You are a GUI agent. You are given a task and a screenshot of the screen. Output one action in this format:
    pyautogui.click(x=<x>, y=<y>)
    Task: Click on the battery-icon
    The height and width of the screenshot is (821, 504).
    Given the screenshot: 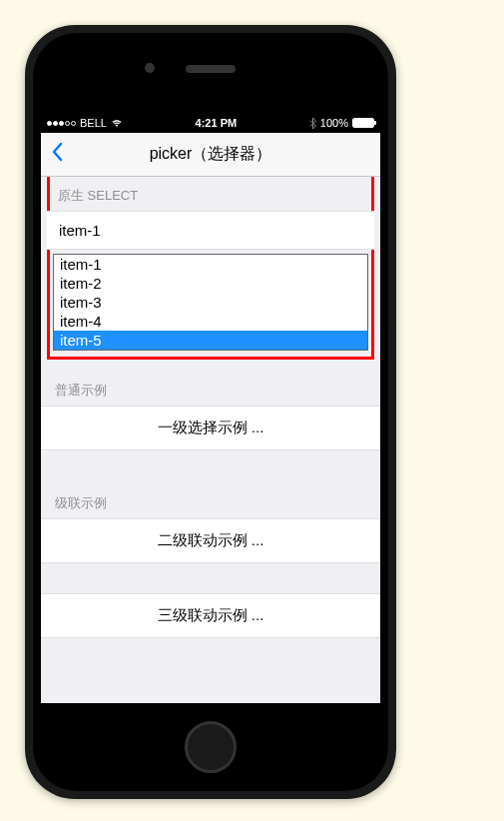 What is the action you would take?
    pyautogui.click(x=363, y=123)
    